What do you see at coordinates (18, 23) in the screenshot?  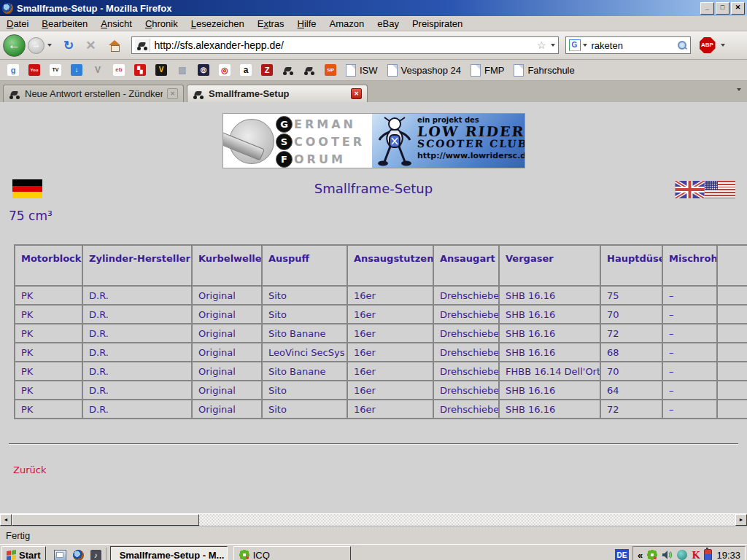 I see `menu-datei: Datei` at bounding box center [18, 23].